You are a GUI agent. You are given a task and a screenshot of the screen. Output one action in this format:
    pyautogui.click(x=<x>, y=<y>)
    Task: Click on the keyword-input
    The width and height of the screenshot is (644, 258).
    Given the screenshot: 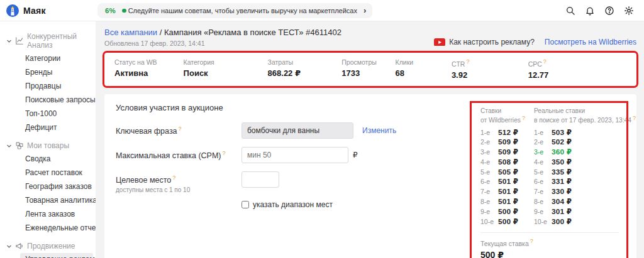 What is the action you would take?
    pyautogui.click(x=297, y=131)
    